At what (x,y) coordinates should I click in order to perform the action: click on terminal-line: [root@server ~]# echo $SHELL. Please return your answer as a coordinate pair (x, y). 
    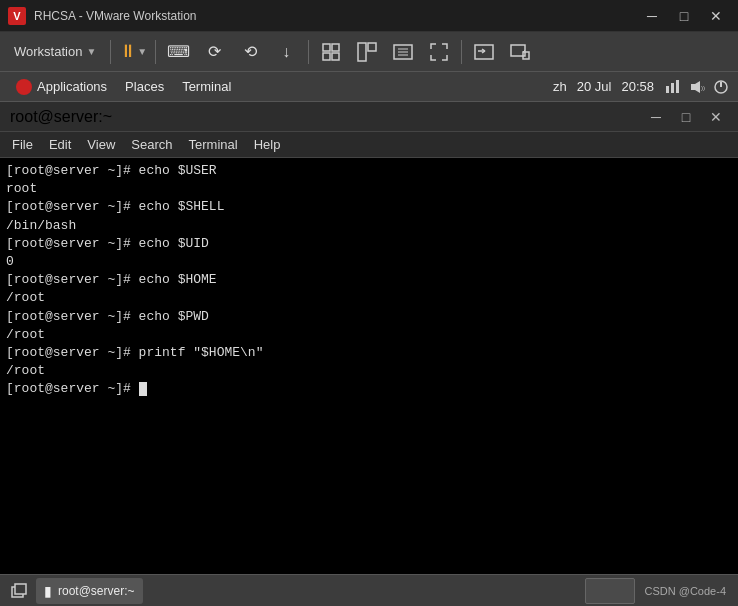
    Looking at the image, I should click on (369, 207).